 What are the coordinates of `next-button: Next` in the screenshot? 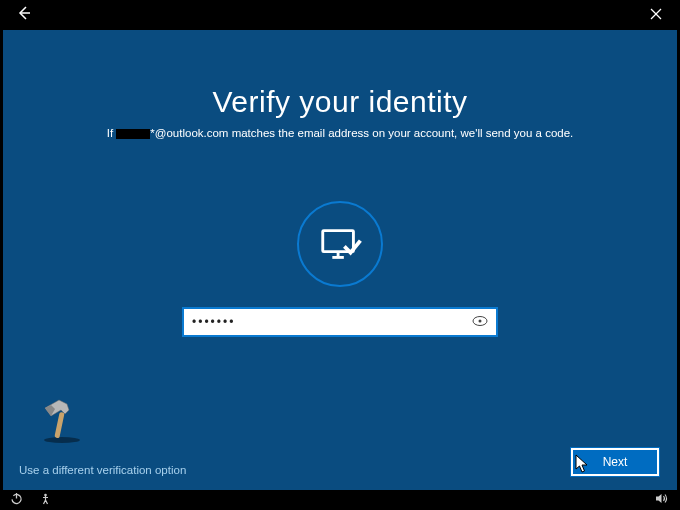 It's located at (615, 462).